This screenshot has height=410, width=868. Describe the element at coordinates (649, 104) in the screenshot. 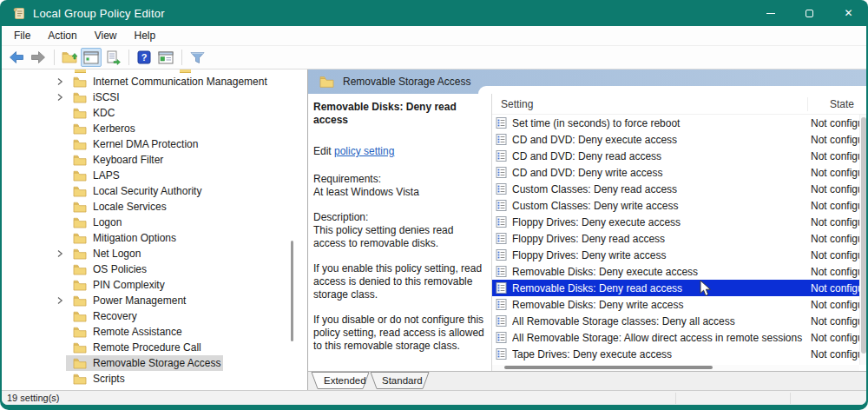

I see `column-header-setting: Setting` at that location.